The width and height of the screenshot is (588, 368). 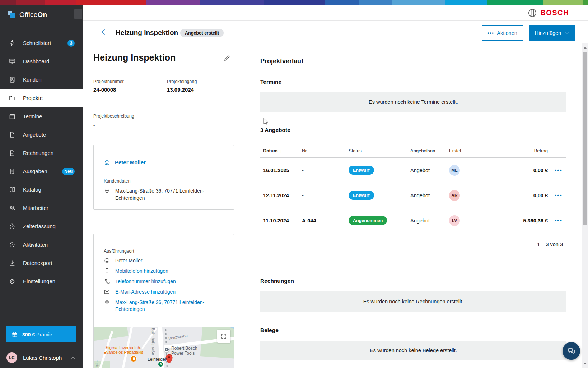 I want to click on bosch-wordmark: BOSCH, so click(x=555, y=13).